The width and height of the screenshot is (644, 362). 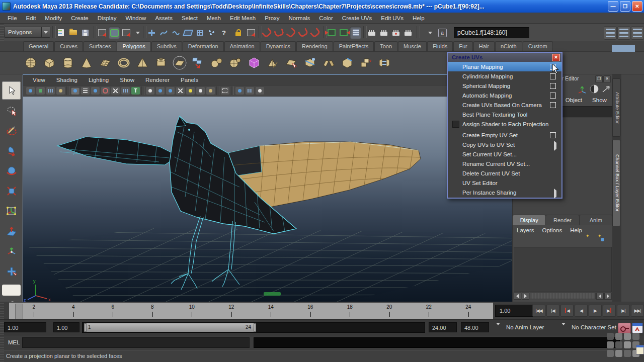 What do you see at coordinates (576, 230) in the screenshot?
I see `layer-menu-help: Help` at bounding box center [576, 230].